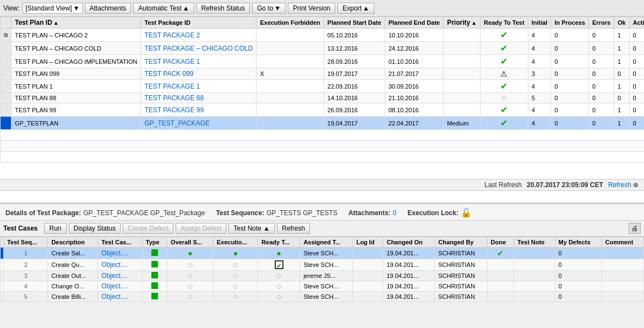 The image size is (644, 328). Describe the element at coordinates (154, 242) in the screenshot. I see `col-type: Type` at that location.